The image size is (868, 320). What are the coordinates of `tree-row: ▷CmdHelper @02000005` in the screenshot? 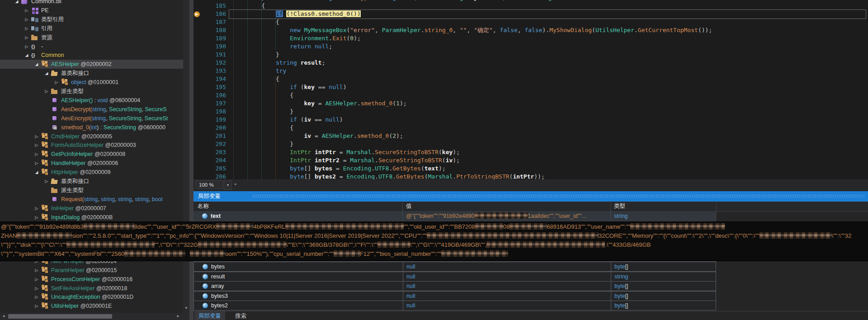 It's located at (91, 136).